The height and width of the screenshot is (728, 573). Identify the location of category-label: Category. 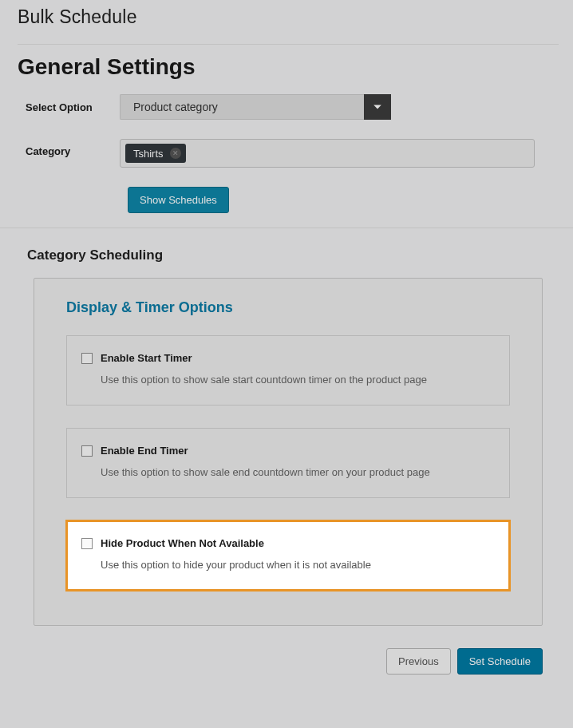
(69, 148).